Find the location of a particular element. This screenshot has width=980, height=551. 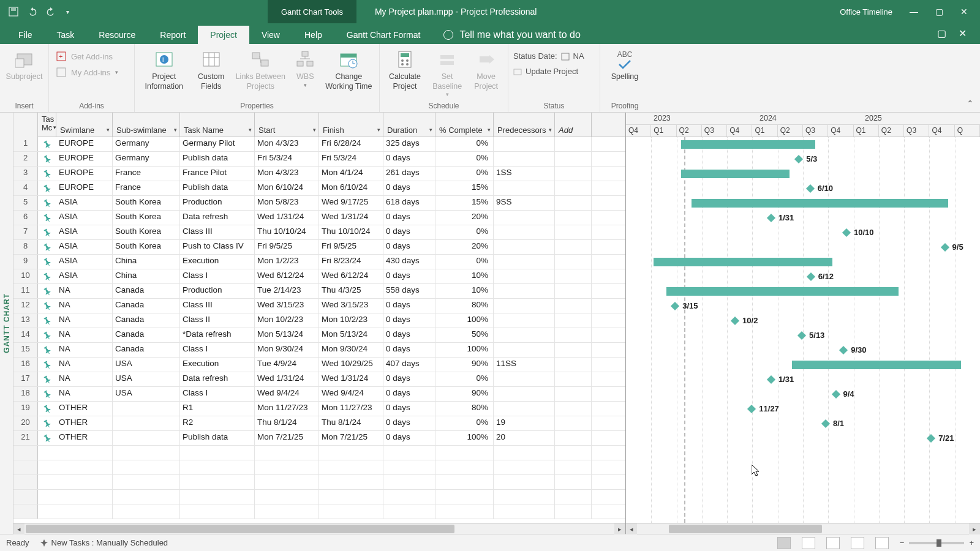

table-row: 21OTHERPublish dataMon 7/21/25Mon 7/21/2… is located at coordinates (320, 438).